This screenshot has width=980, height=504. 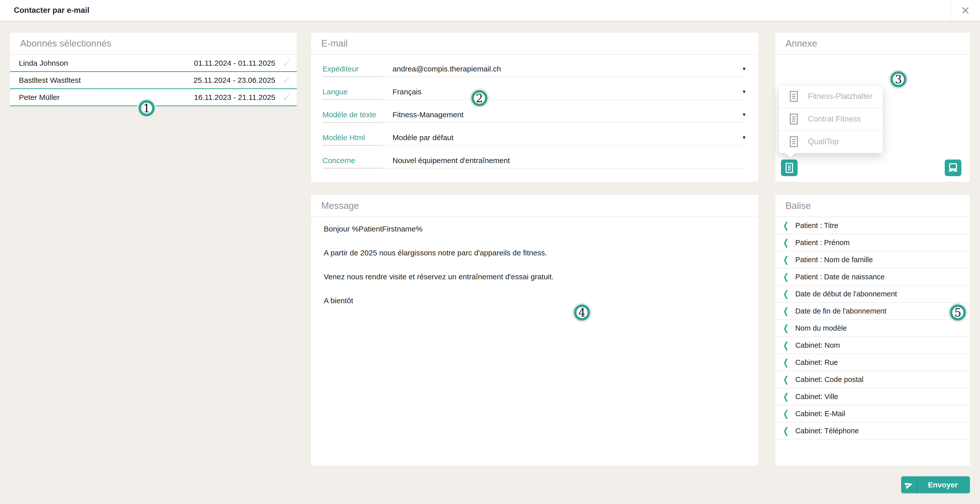 I want to click on send-button-label: Envoyer, so click(x=943, y=485).